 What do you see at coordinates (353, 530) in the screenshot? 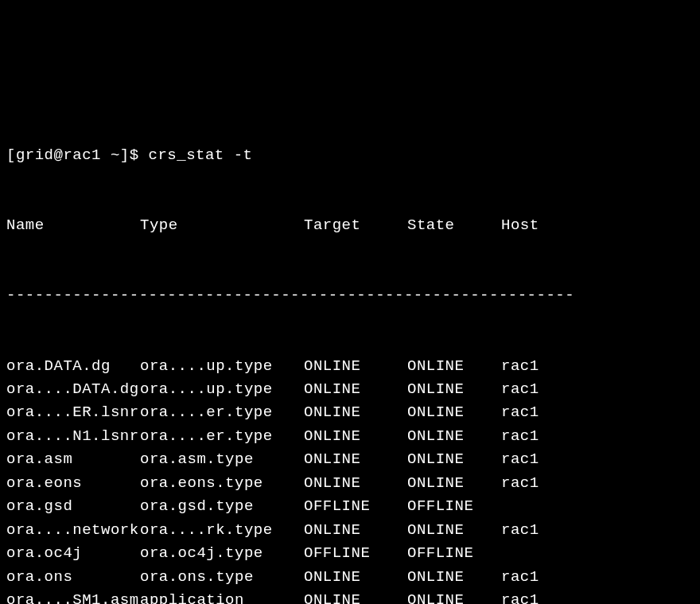
I see `table-row: ora....networkora....rk.typeONLINEONLINE…` at bounding box center [353, 530].